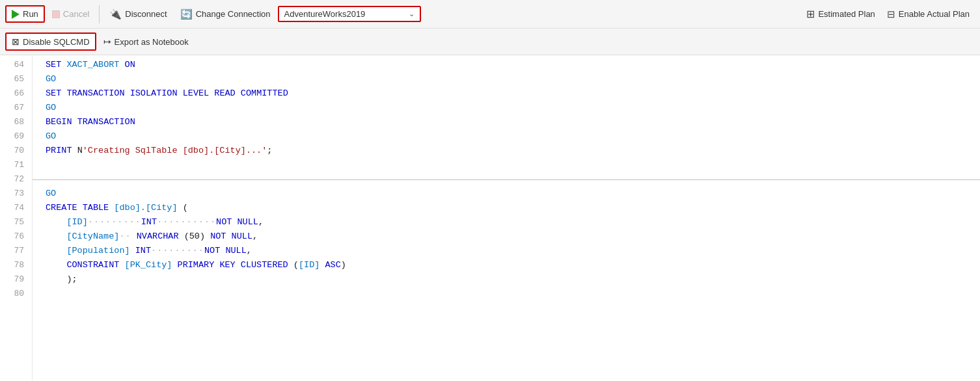  I want to click on cancel-button: Cancel, so click(70, 14).